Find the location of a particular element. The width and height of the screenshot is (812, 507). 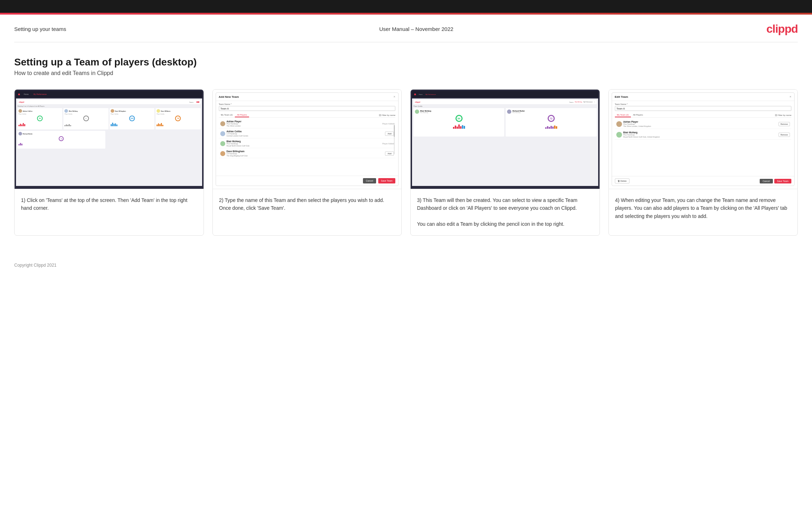

page-title: Setting up a Team of players (desktop) is located at coordinates (406, 62).